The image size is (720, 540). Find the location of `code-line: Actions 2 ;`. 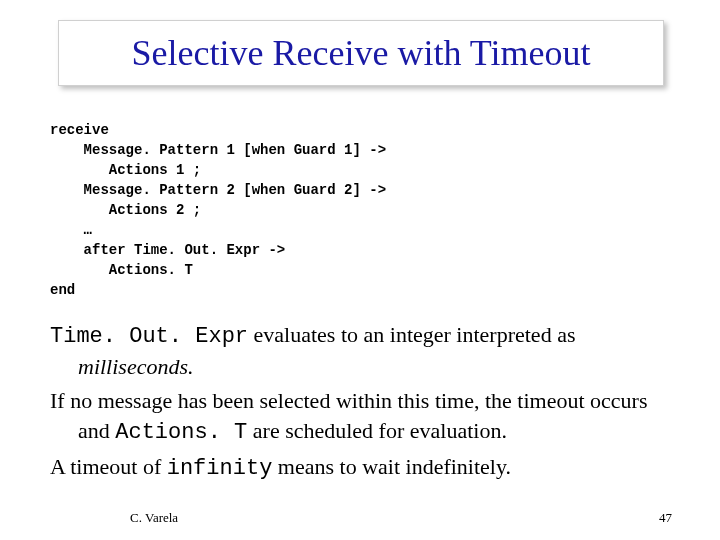

code-line: Actions 2 ; is located at coordinates (126, 210).